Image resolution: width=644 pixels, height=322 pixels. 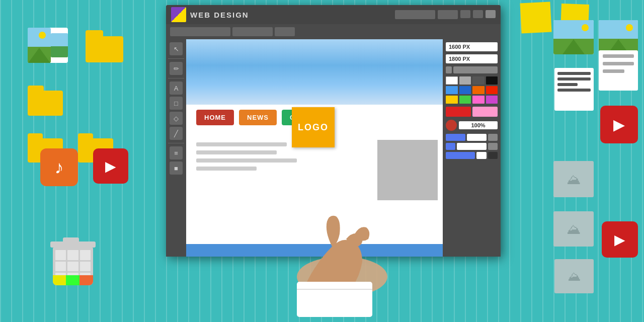 What do you see at coordinates (471, 146) in the screenshot?
I see `slider-2-white` at bounding box center [471, 146].